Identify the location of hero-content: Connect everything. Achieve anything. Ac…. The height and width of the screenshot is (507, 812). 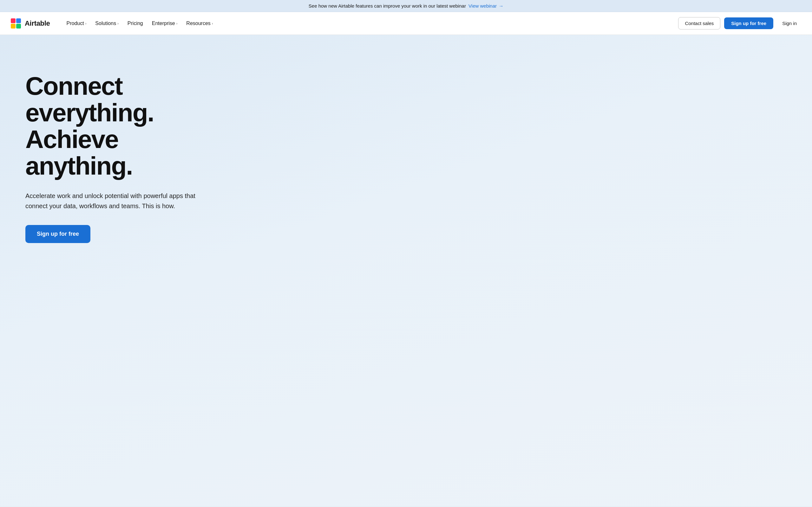
(114, 152).